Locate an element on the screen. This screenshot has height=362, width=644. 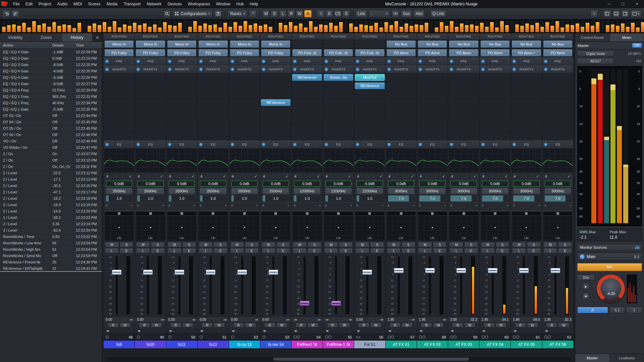
output-routing-value: PD Foley is located at coordinates (150, 53).